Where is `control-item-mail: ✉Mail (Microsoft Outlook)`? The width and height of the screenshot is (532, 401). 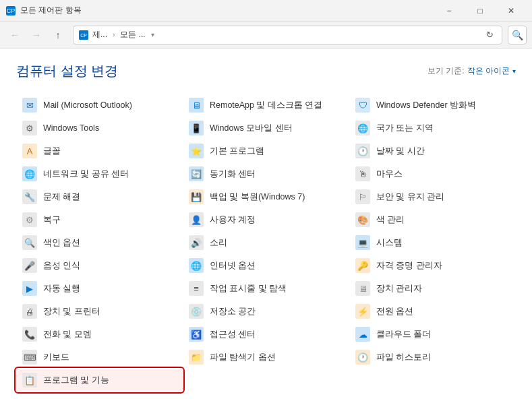 control-item-mail: ✉Mail (Microsoft Outlook) is located at coordinates (100, 105).